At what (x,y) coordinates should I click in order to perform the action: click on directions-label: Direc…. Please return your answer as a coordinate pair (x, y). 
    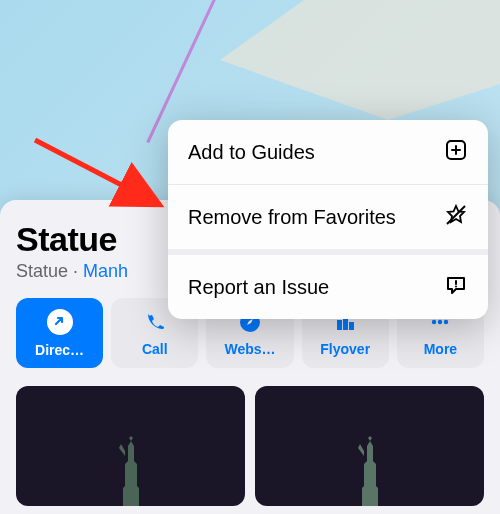
    Looking at the image, I should click on (60, 350).